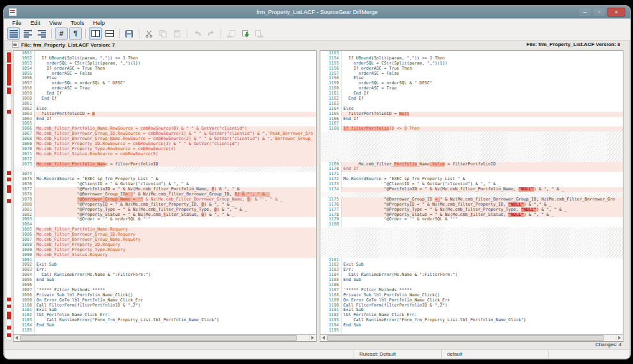 Image resolution: width=633 pixels, height=364 pixels. What do you see at coordinates (472, 220) in the screenshot?
I see `code-line: 1179 "@Order = '" & orderSQL & "'"` at bounding box center [472, 220].